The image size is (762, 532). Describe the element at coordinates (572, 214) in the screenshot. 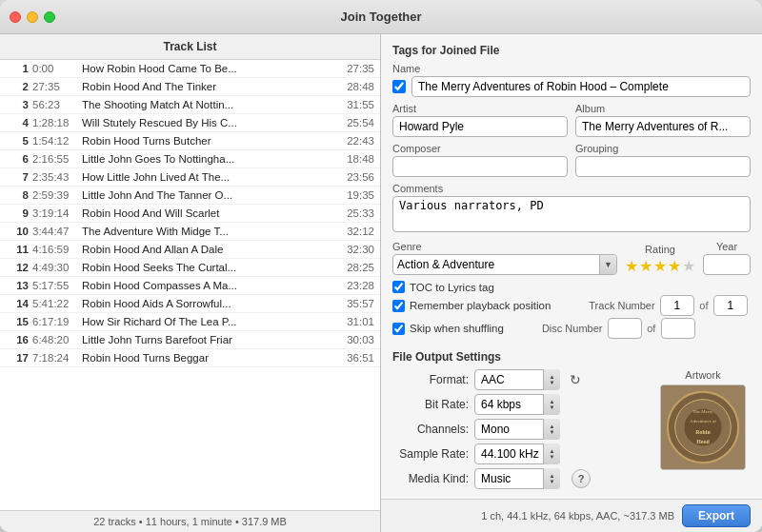

I see `comments-input: Various narrators, PD` at that location.